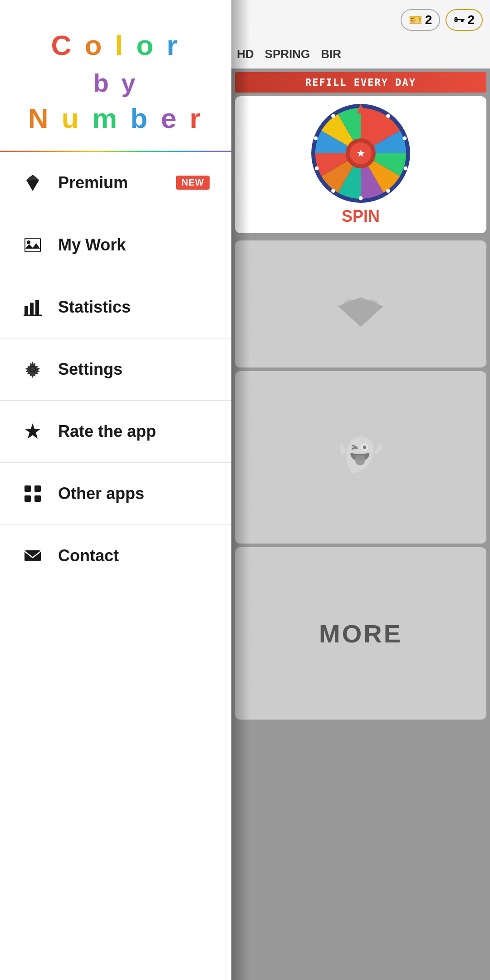  What do you see at coordinates (331, 54) in the screenshot?
I see `tab-bir: BIR` at bounding box center [331, 54].